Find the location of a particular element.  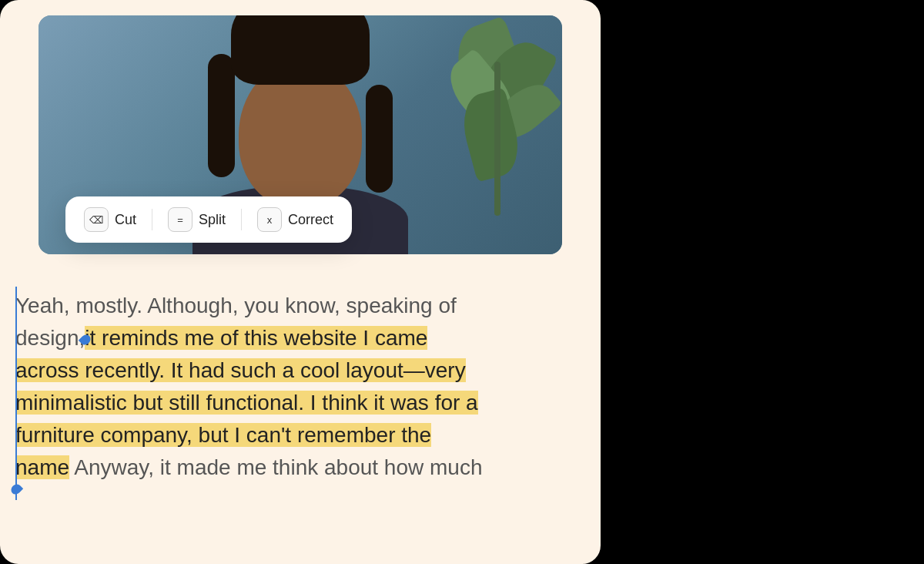

equals-icon: = is located at coordinates (180, 220).